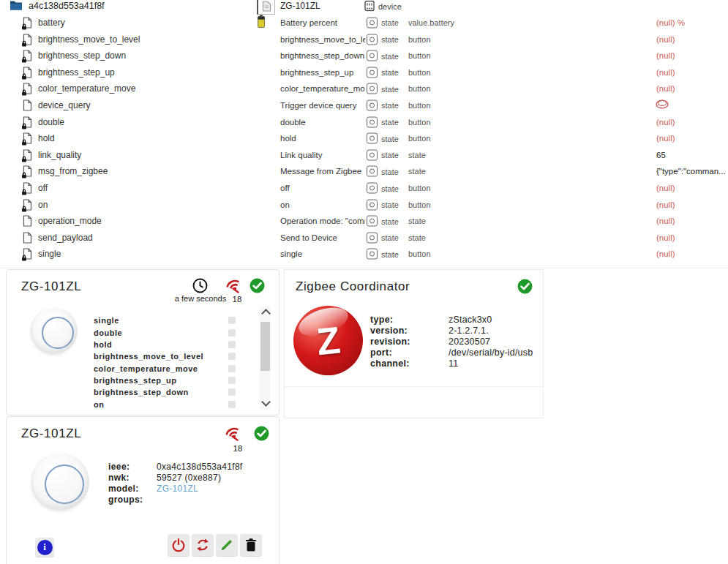  What do you see at coordinates (490, 23) in the screenshot?
I see `state-row: Battery percent state value.battery (nul…` at bounding box center [490, 23].